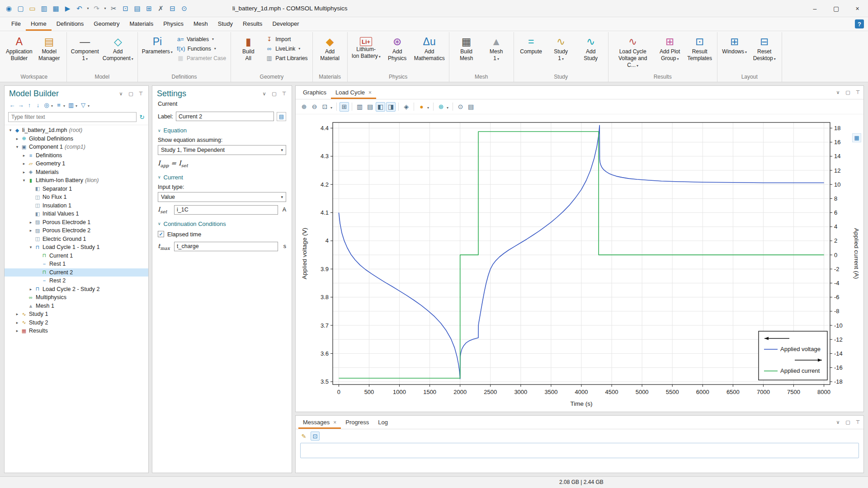 This screenshot has height=488, width=868. Describe the element at coordinates (72, 117) in the screenshot. I see `filter-input` at that location.